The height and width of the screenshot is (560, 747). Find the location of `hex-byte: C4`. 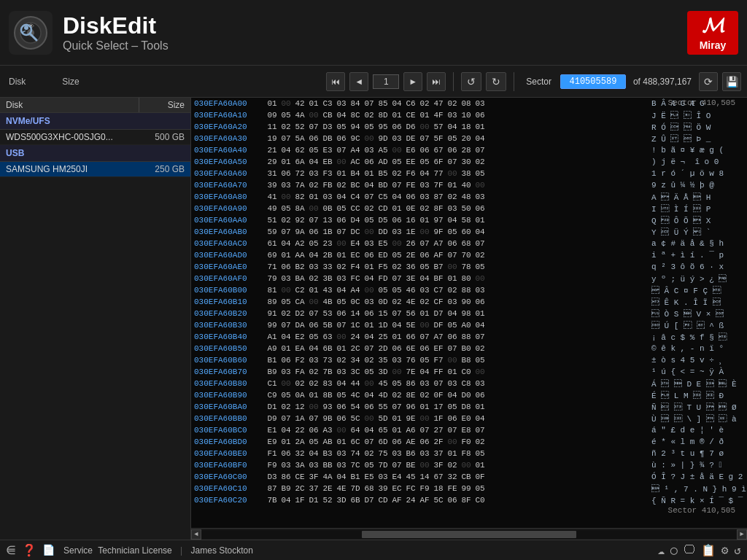

hex-byte: C4 is located at coordinates (355, 197).